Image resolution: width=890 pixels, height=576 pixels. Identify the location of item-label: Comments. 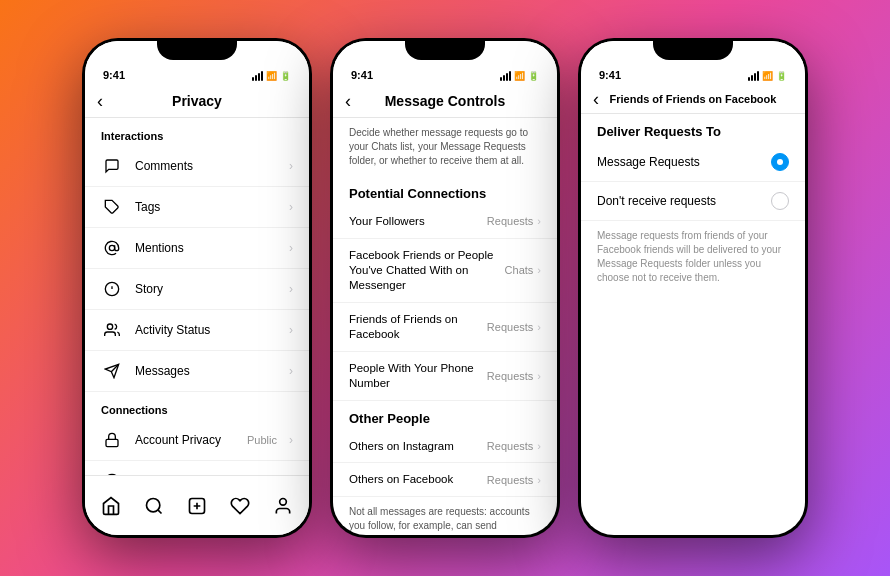
(206, 166).